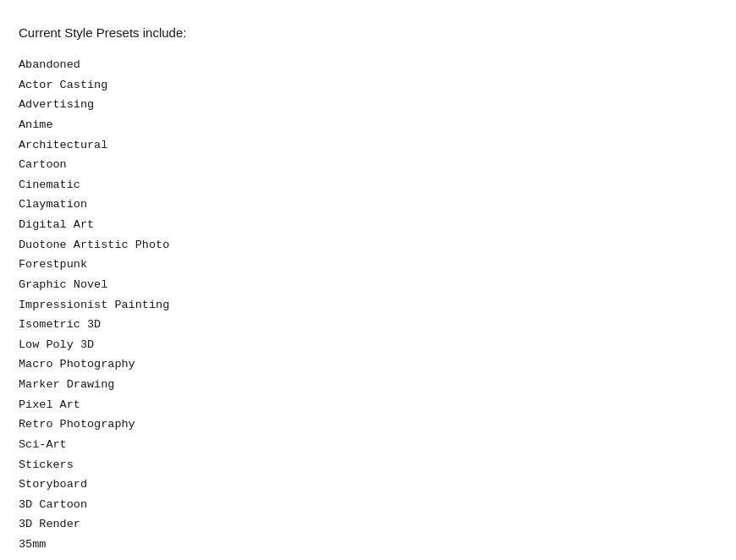  What do you see at coordinates (368, 205) in the screenshot?
I see `list-item: Claymation` at bounding box center [368, 205].